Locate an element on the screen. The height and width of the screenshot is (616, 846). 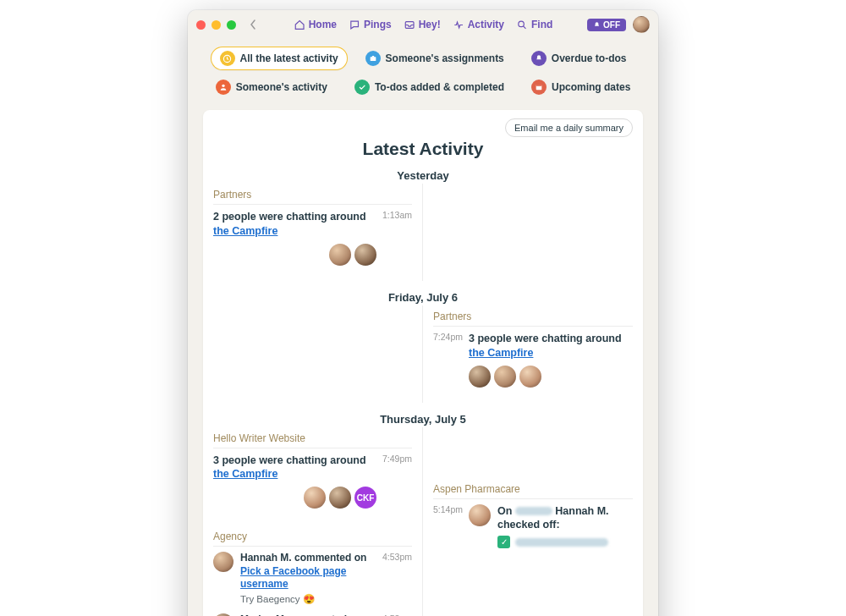
avatar-initials: CKF is located at coordinates (365, 498).